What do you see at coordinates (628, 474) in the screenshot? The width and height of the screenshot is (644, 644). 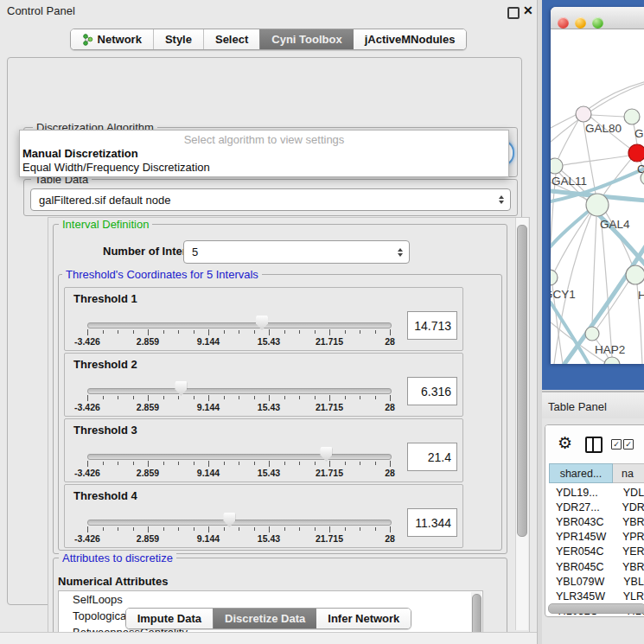 I see `column-header-name: na` at bounding box center [628, 474].